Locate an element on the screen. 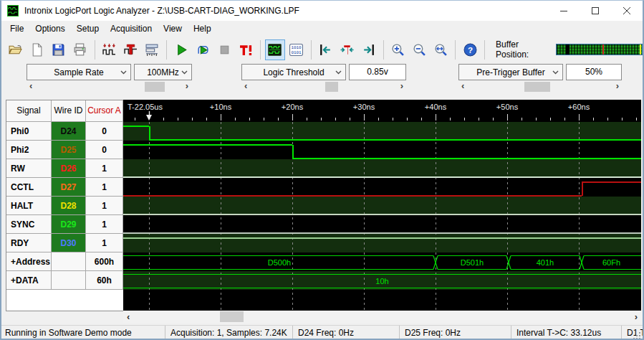 This screenshot has width=644, height=340. run-icon is located at coordinates (182, 50).